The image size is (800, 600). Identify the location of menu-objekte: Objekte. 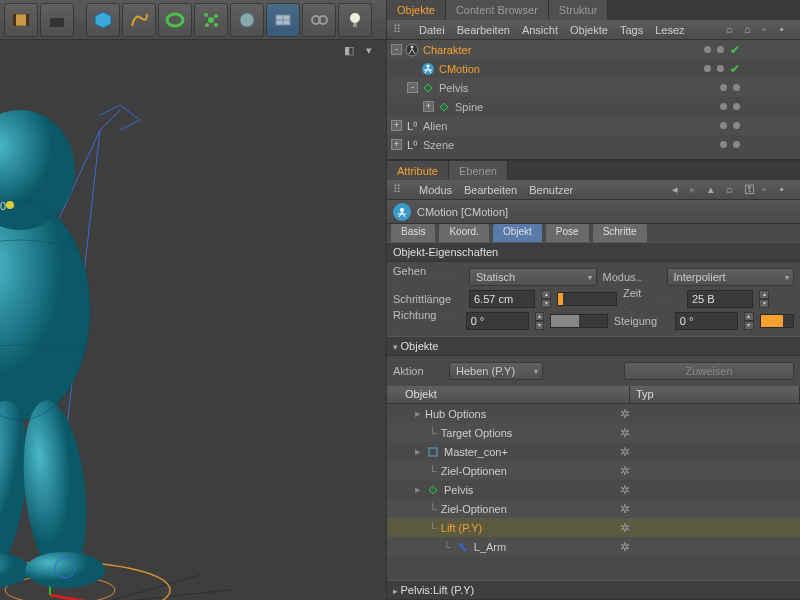
(589, 30).